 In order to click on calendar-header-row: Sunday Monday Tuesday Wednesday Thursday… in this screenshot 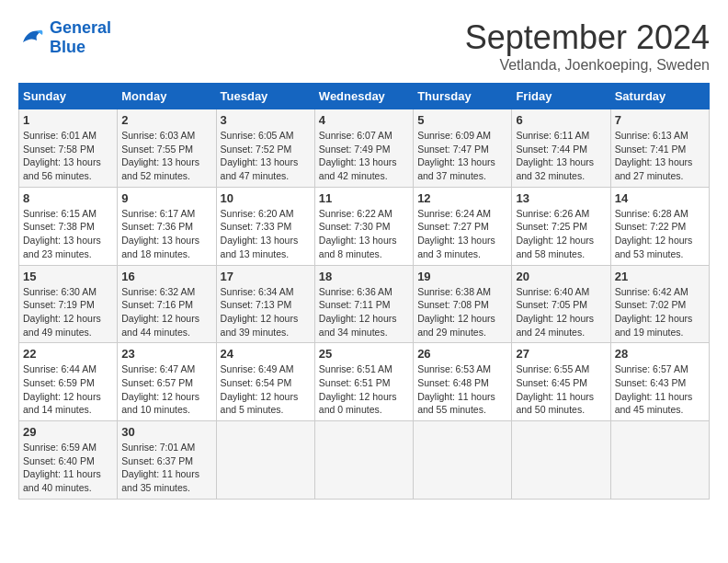, I will do `click(364, 97)`.